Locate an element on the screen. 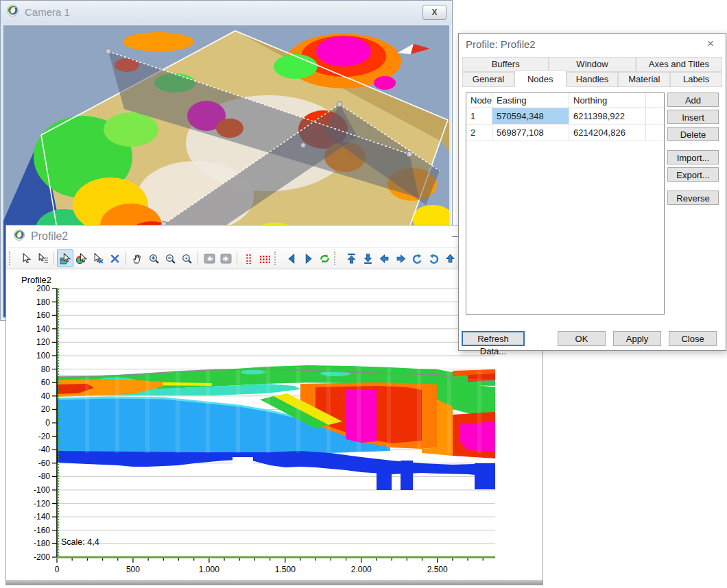  move-node-icon is located at coordinates (66, 259).